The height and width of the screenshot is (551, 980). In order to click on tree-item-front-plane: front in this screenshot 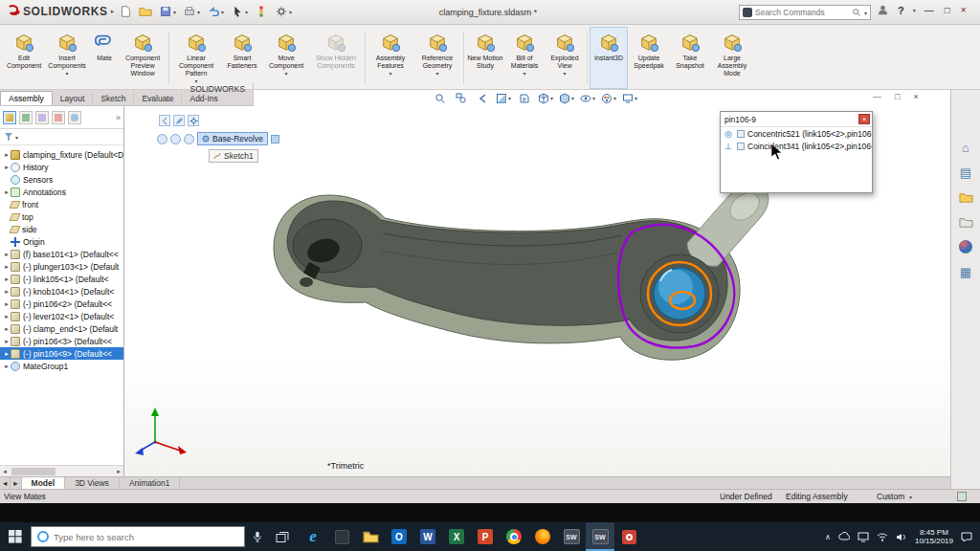, I will do `click(61, 205)`.